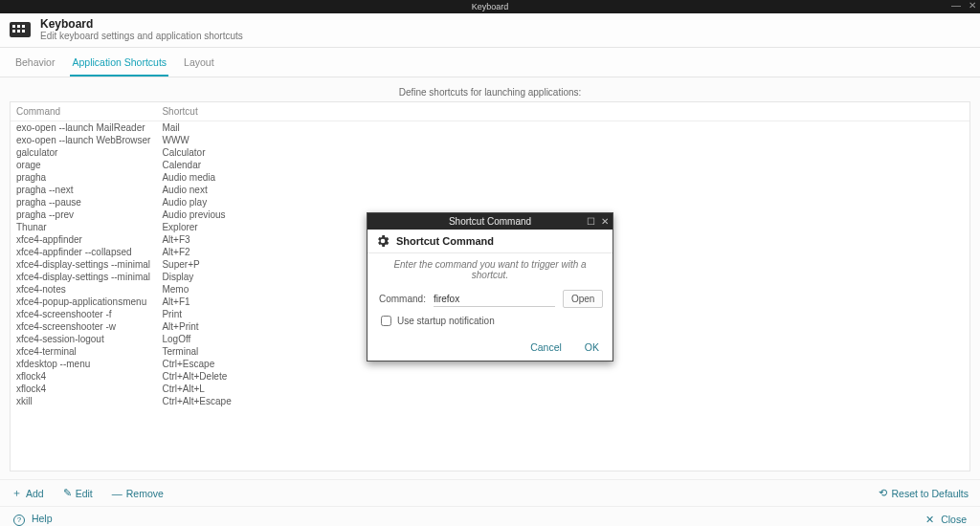 The height and width of the screenshot is (526, 980). What do you see at coordinates (946, 519) in the screenshot?
I see `close-button: ✕ Close` at bounding box center [946, 519].